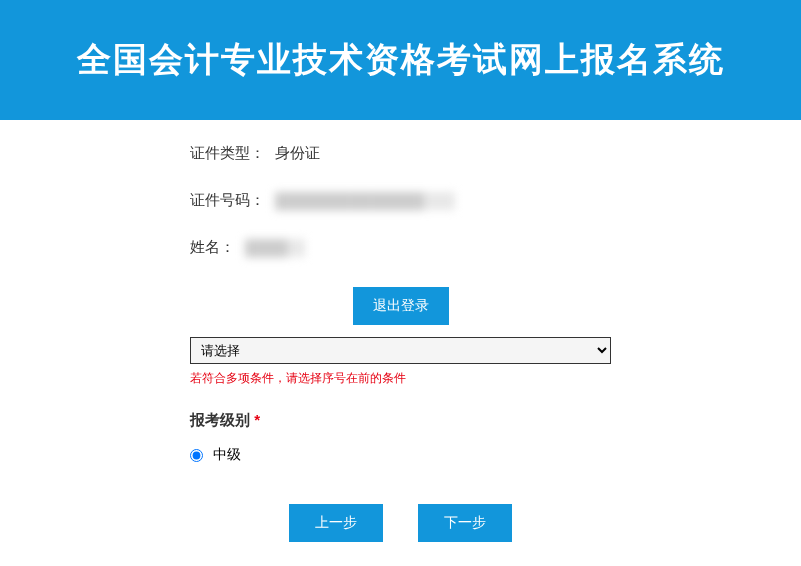 The width and height of the screenshot is (801, 566). I want to click on name-label: 姓名：, so click(212, 248).